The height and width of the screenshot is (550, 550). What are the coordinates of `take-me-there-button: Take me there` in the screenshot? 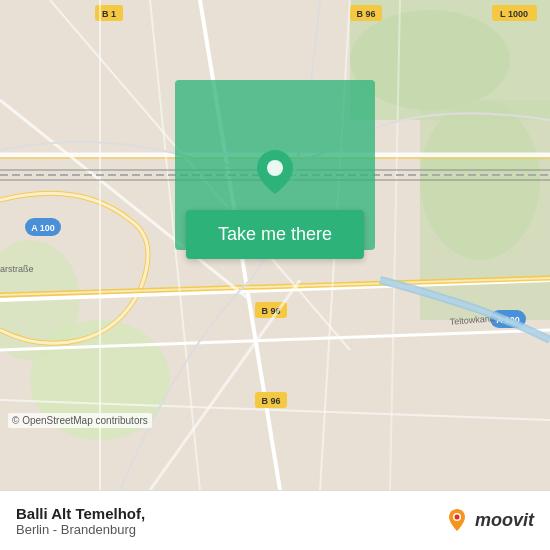 It's located at (275, 234).